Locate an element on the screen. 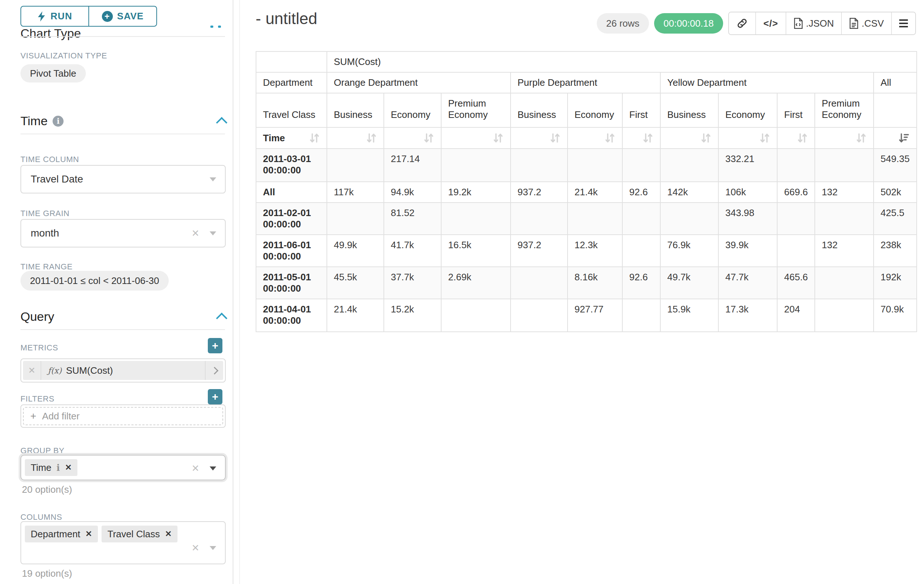 This screenshot has width=924, height=584. link-icon is located at coordinates (742, 23).